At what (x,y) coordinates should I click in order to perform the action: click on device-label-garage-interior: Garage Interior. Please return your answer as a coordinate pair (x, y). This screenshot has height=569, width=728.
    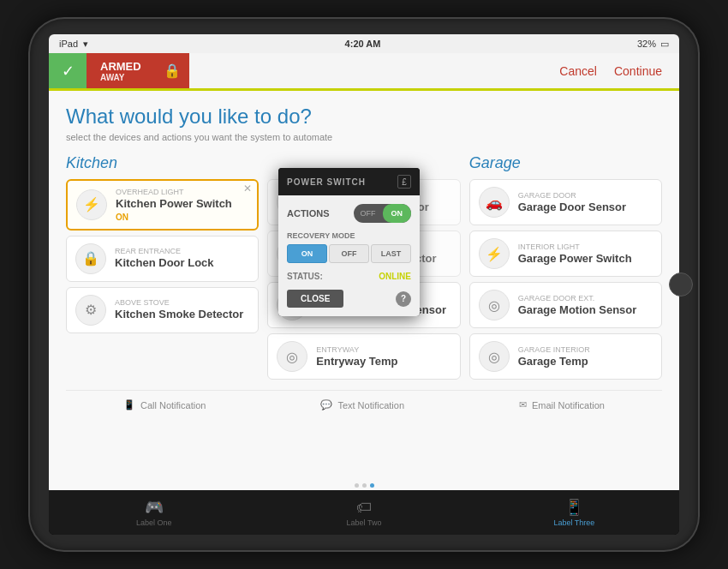
    Looking at the image, I should click on (586, 350).